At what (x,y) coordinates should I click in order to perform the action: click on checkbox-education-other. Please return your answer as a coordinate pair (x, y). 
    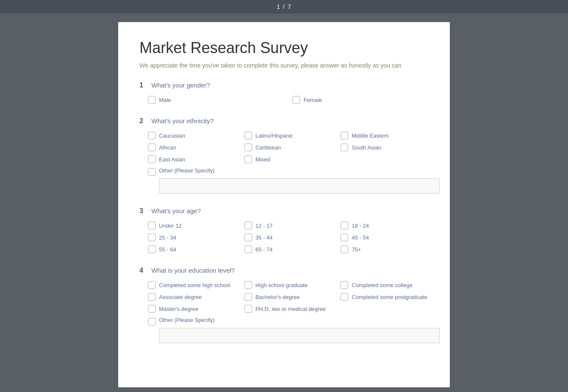
    Looking at the image, I should click on (152, 321).